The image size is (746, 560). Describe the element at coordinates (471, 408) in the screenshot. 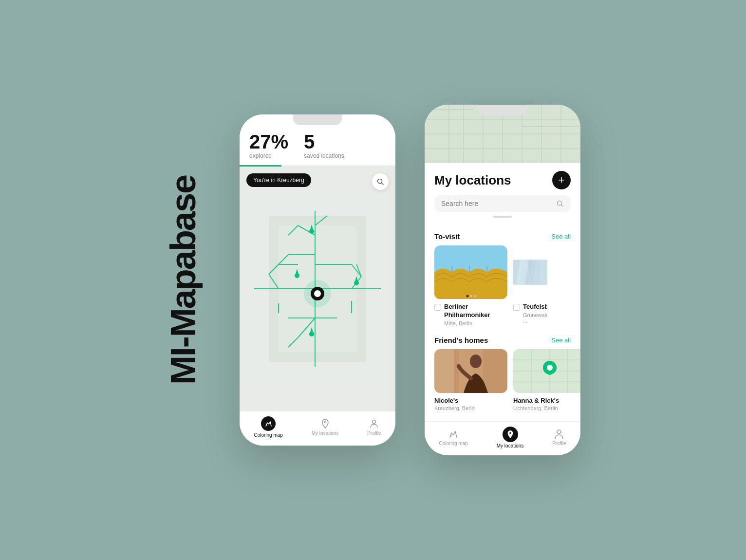

I see `nicole-location: Kreuzberg, Berlin` at that location.